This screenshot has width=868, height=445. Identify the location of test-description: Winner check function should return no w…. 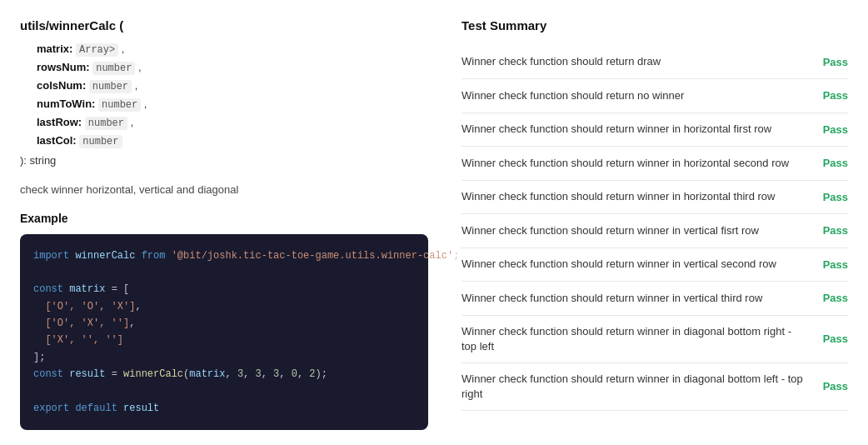
(635, 96).